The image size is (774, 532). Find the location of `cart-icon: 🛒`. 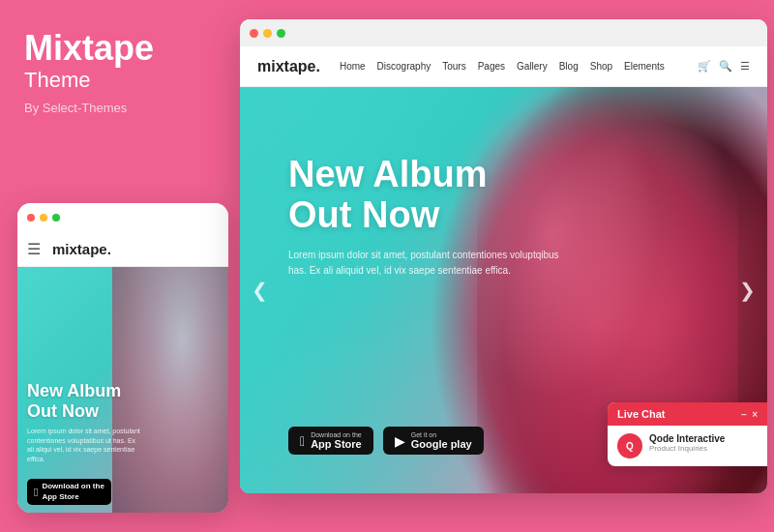

cart-icon: 🛒 is located at coordinates (704, 66).